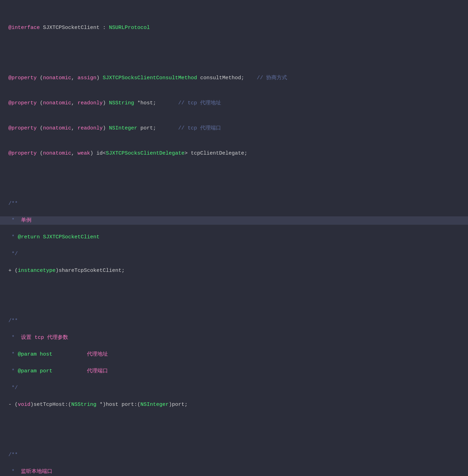  I want to click on line-property2: @property (nonatomic, readonly) NSString…, so click(234, 103).